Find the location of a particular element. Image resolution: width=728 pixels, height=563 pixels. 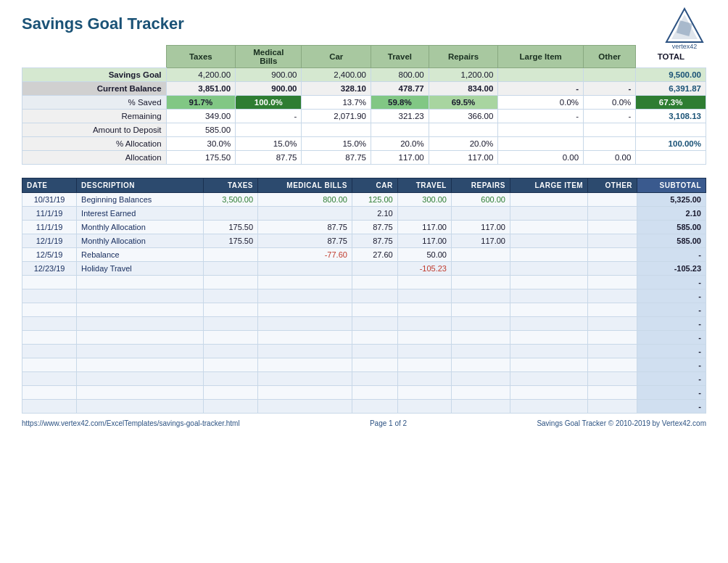

td-subtotal: 5,325.00 is located at coordinates (671, 200).